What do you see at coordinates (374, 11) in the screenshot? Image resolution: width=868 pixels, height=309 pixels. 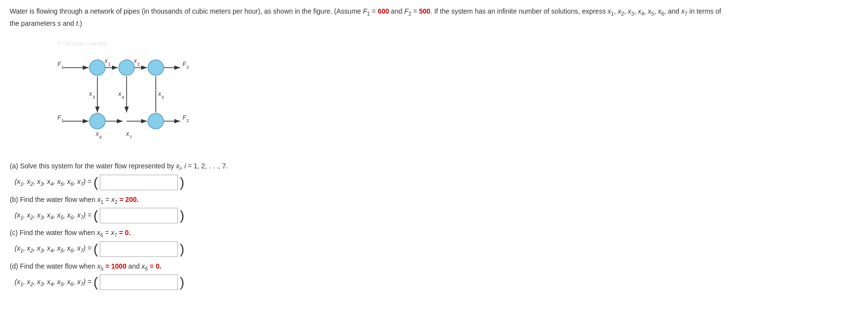 I see `eq1: =` at bounding box center [374, 11].